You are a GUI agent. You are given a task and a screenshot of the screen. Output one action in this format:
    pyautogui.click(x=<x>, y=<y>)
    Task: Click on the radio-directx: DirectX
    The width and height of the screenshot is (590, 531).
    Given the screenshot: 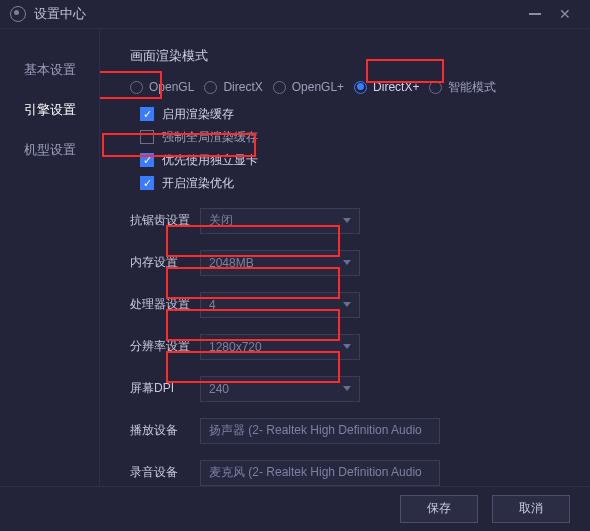 What is the action you would take?
    pyautogui.click(x=233, y=87)
    